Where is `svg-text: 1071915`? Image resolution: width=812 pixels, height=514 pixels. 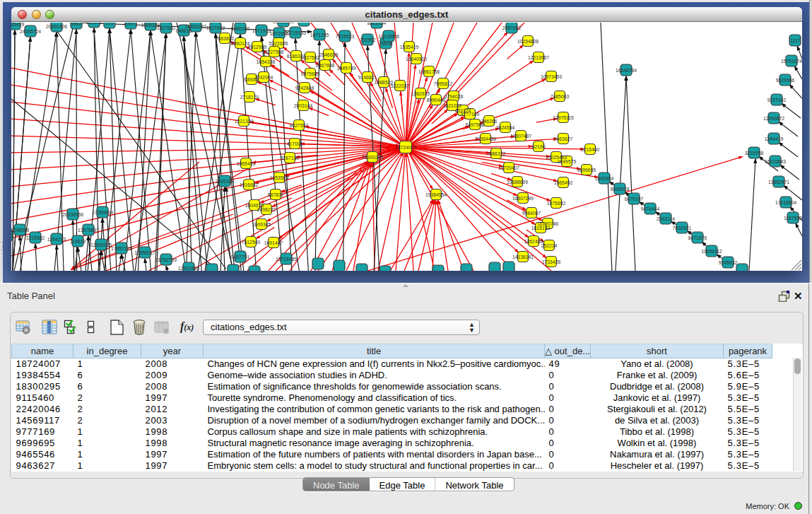
svg-text: 1071915 is located at coordinates (261, 31).